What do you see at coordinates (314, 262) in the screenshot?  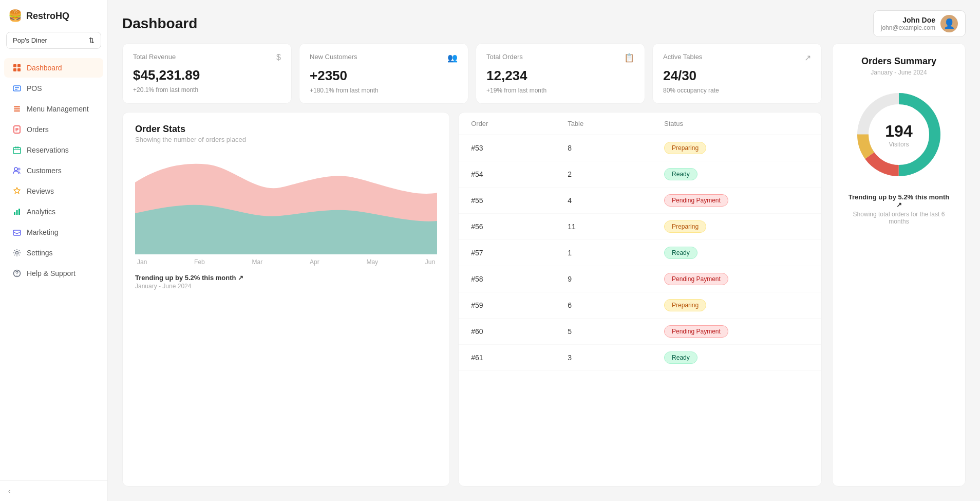 I see `chart-label-apr: Apr` at bounding box center [314, 262].